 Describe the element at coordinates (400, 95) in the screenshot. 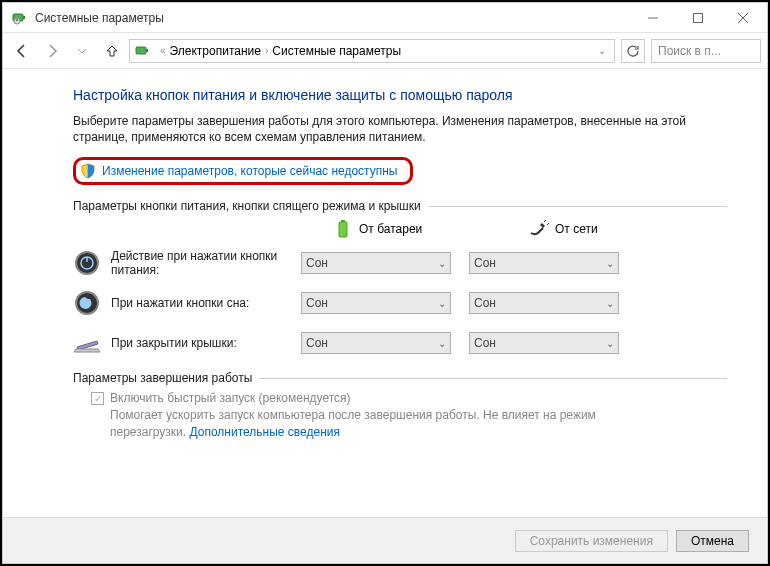

I see `page-title: Настройка кнопок питания и включение защ…` at that location.